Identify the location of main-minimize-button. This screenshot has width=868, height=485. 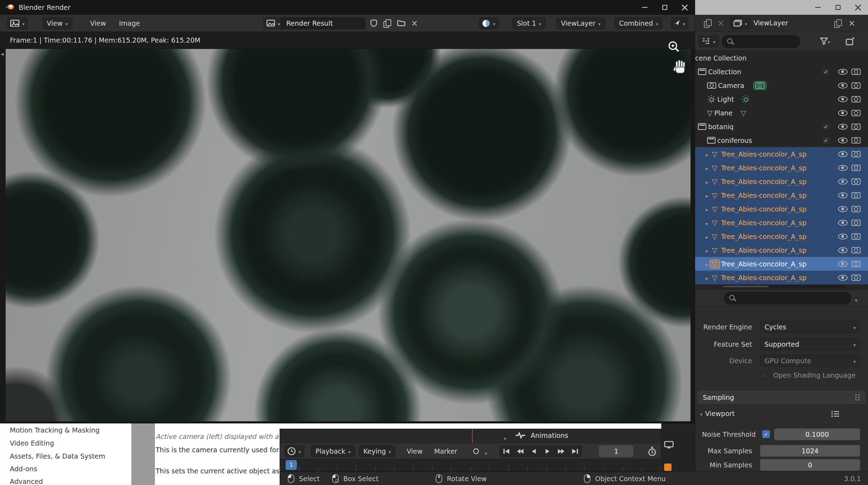
(818, 7).